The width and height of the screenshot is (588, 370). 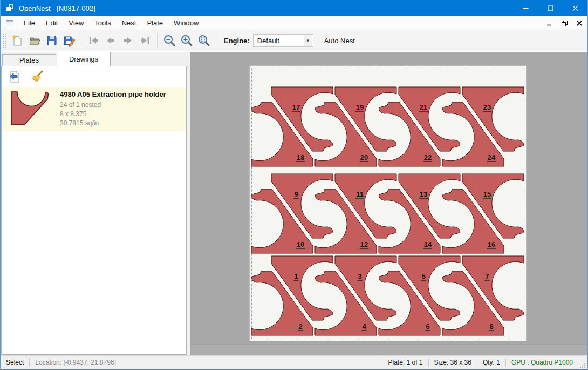 I want to click on part-number-label: 20, so click(x=364, y=158).